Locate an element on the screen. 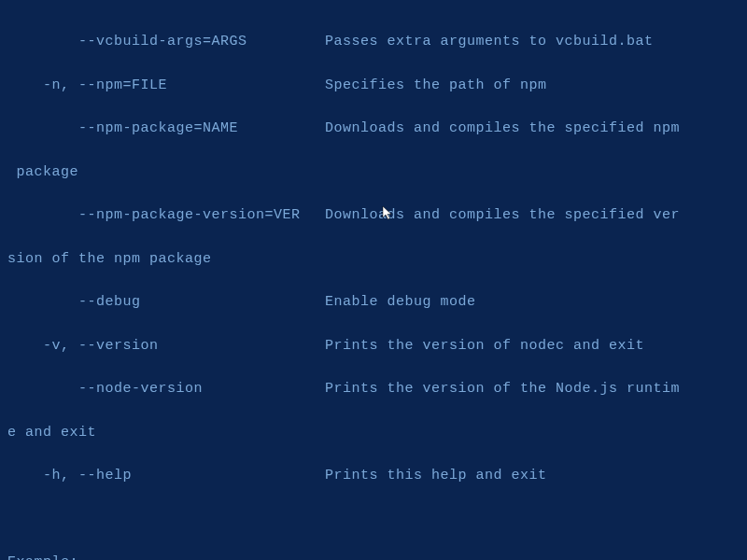 This screenshot has height=560, width=747. option-flag: -h, --help is located at coordinates (166, 476).